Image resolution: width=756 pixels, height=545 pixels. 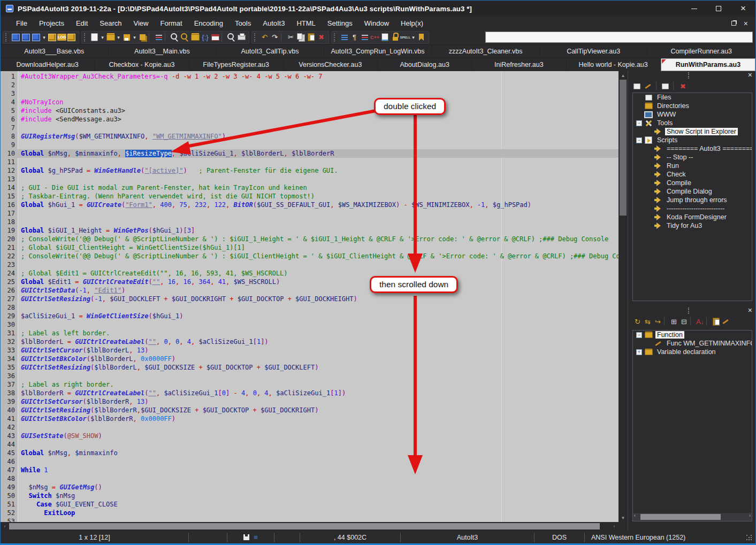 I want to click on paste-function-icon, so click(x=716, y=322).